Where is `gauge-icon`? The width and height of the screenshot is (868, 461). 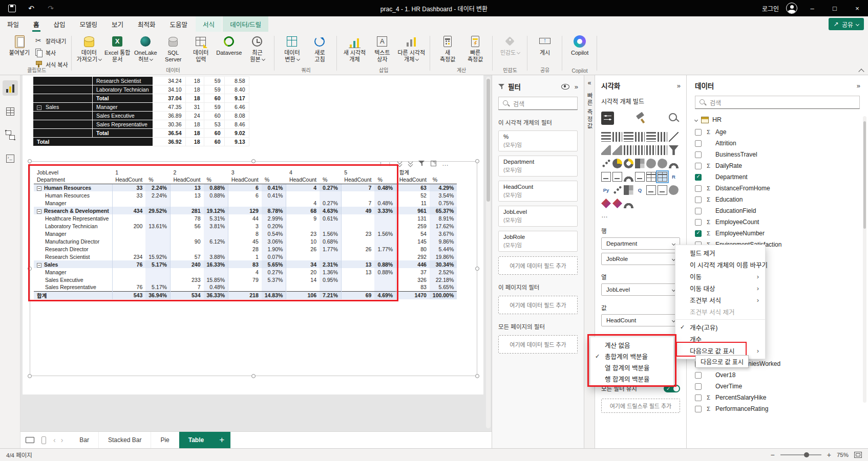
gauge-icon is located at coordinates (674, 164).